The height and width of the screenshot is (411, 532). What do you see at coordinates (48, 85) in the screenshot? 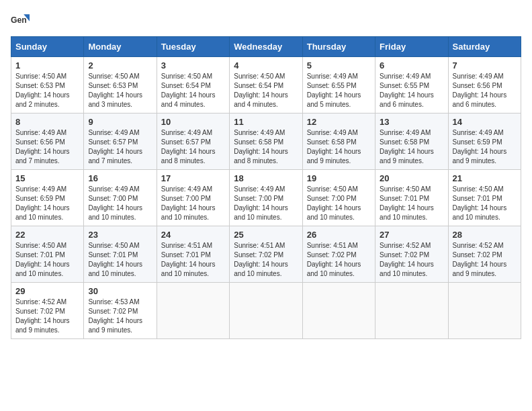
I see `day-cell-1: 1 Sunrise: 4:50 AM Sunset: 6:53 PM Dayli…` at bounding box center [48, 85].